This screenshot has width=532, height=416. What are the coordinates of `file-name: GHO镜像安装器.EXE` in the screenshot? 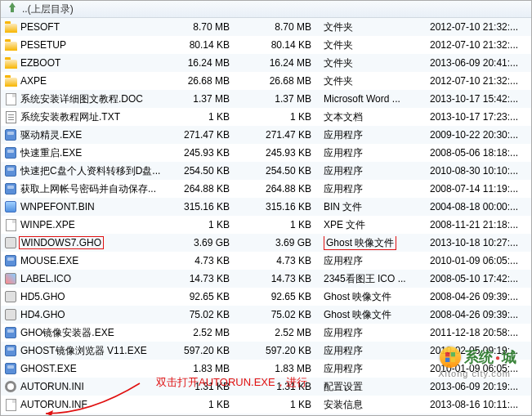 It's located at (67, 333).